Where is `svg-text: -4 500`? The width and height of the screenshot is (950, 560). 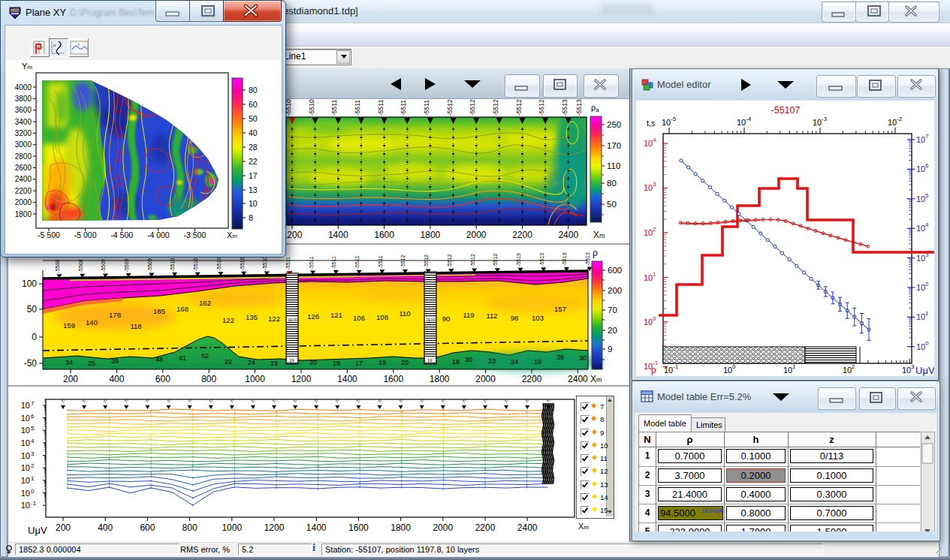
svg-text: -4 500 is located at coordinates (122, 235).